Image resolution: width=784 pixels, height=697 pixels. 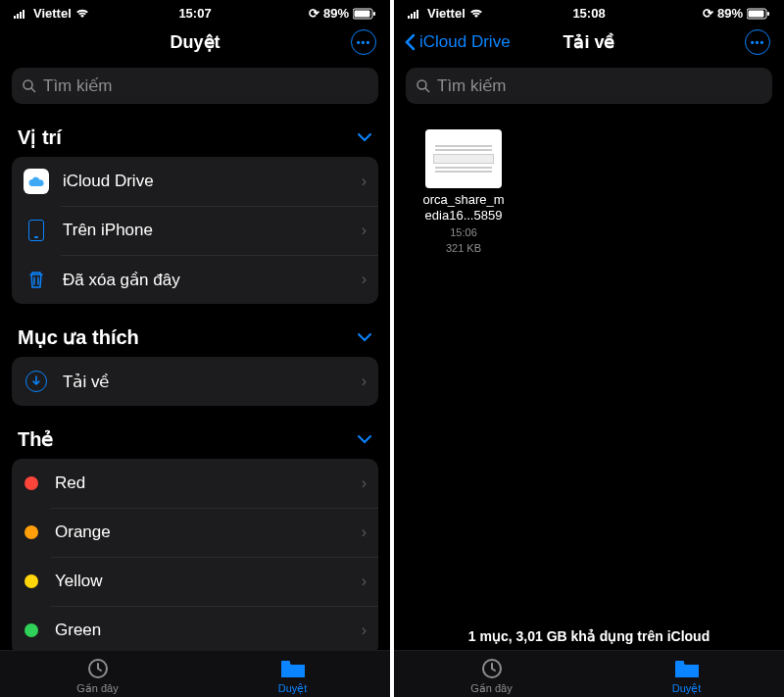 I want to click on storage-status: 1 mục, 3,01 GB khả dụng trên iCloud, so click(x=589, y=634).